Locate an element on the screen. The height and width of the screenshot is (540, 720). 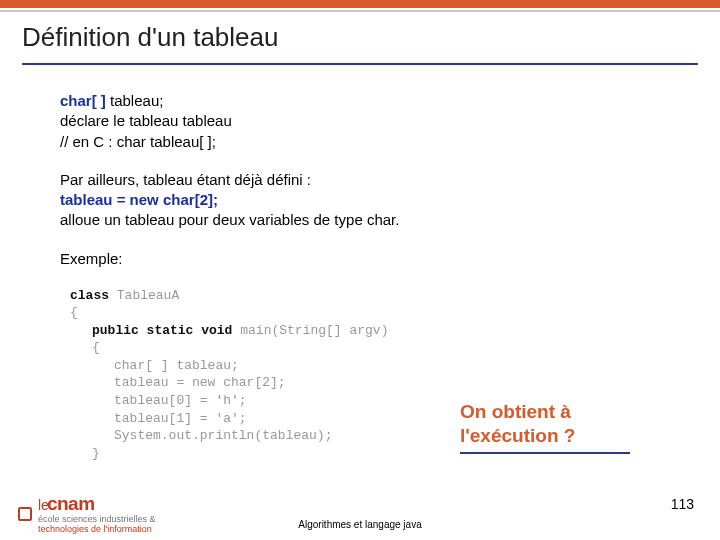
code-line-new: tableau = new char[2]; is located at coordinates (375, 383).